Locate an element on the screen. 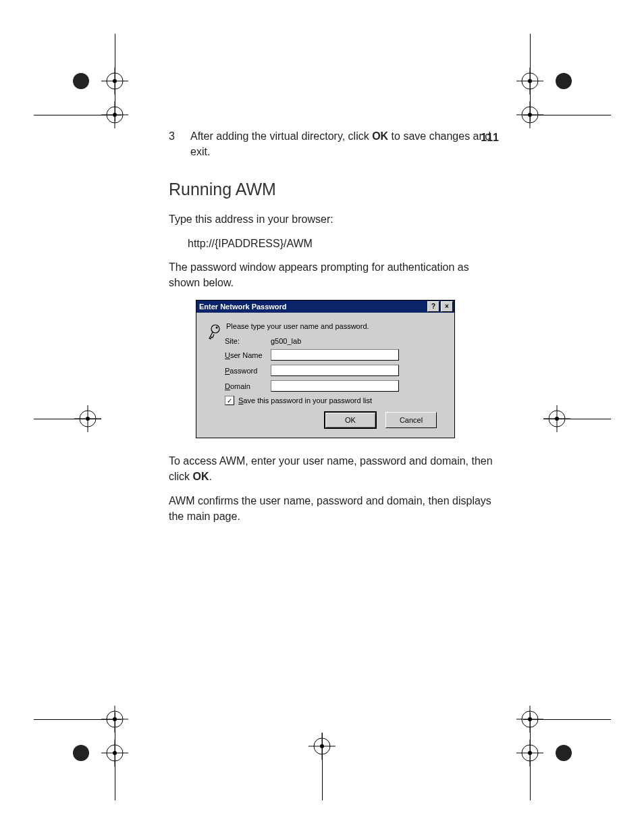  step-number: 3 is located at coordinates (172, 144).